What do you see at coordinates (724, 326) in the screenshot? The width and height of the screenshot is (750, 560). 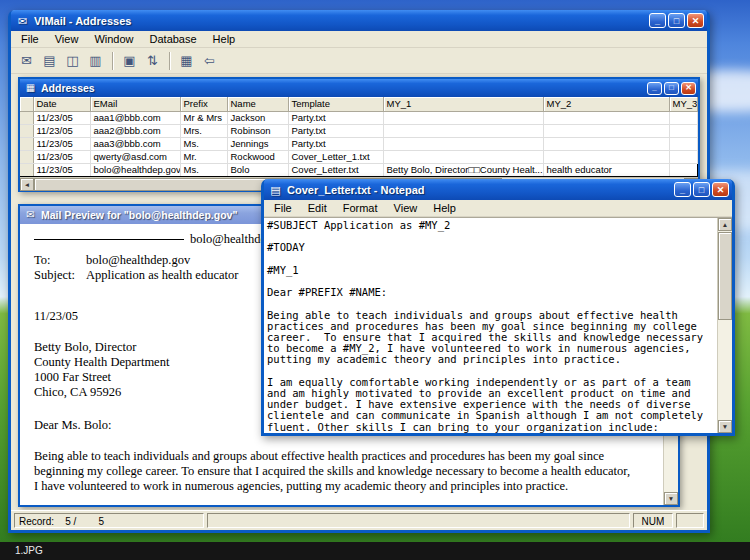 I see `vertical-scrollbar: ▲ ▼` at bounding box center [724, 326].